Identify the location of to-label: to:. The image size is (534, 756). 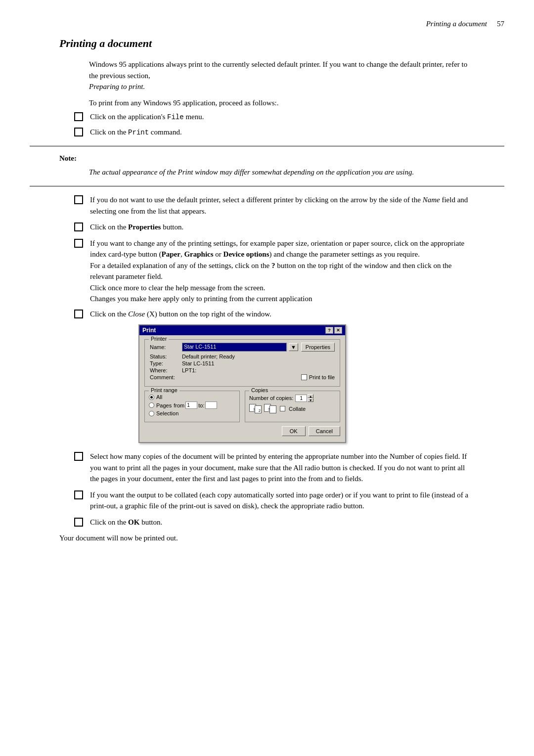
(201, 405).